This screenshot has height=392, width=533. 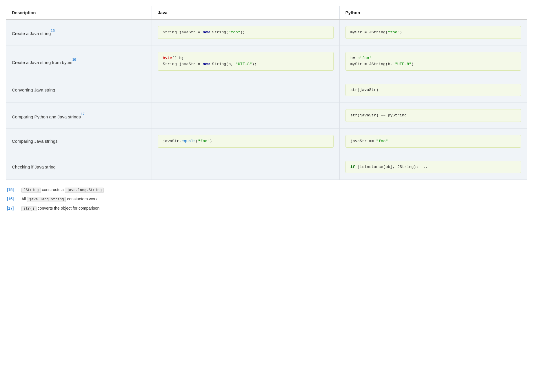 What do you see at coordinates (14, 208) in the screenshot?
I see `footnote-number-17: [17]` at bounding box center [14, 208].